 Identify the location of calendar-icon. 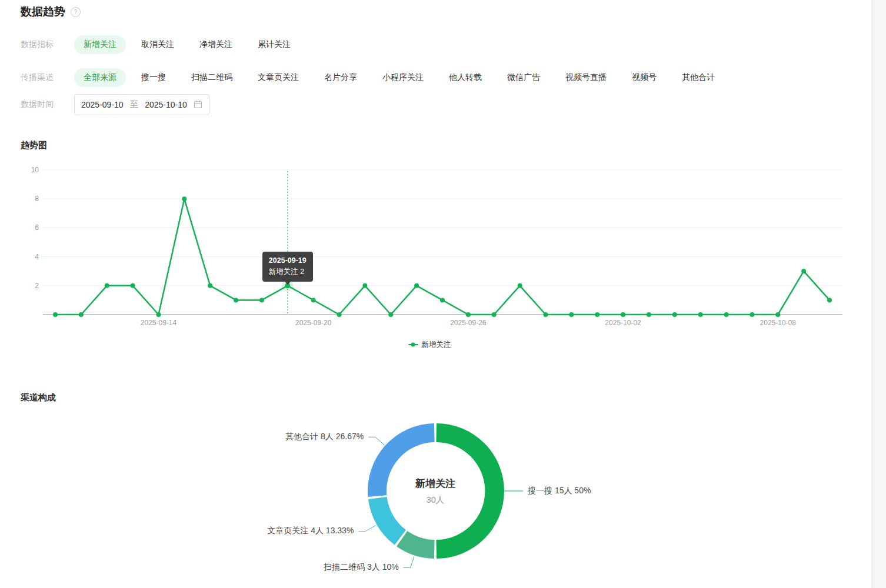
(198, 105).